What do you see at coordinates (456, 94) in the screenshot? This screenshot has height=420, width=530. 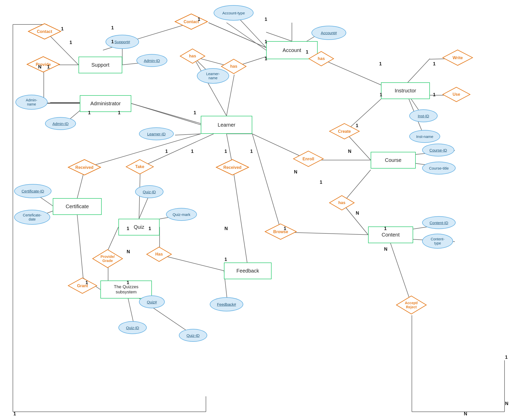 I see `rel-use: Use` at bounding box center [456, 94].